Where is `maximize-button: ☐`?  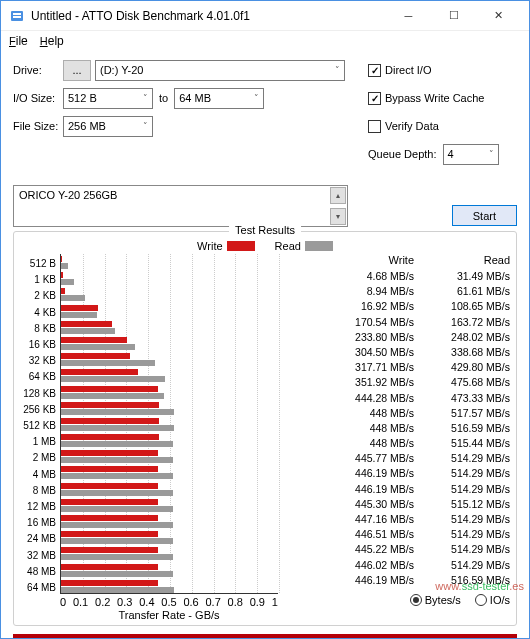
maximize-button: ☐ is located at coordinates (454, 16).